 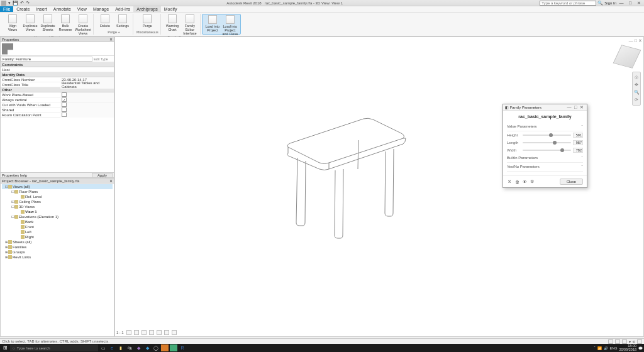 I want to click on menu-annotate: Annotate, so click(x=62, y=9).